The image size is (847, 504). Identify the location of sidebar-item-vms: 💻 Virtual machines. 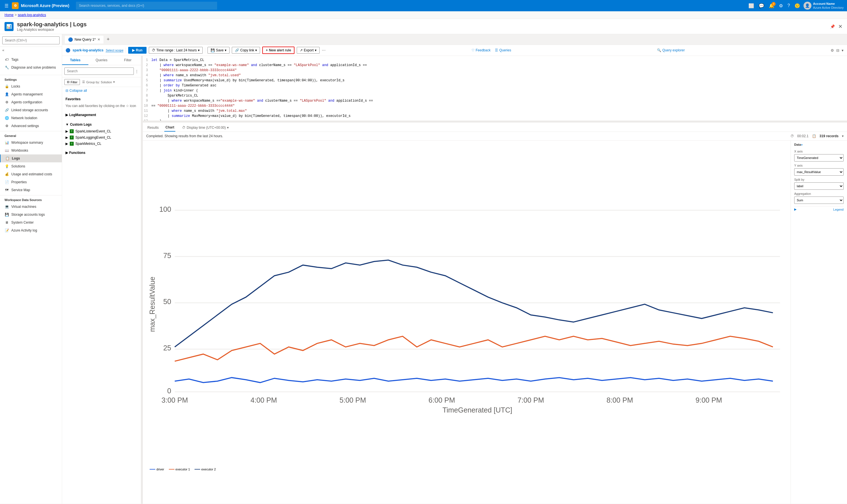
(31, 206).